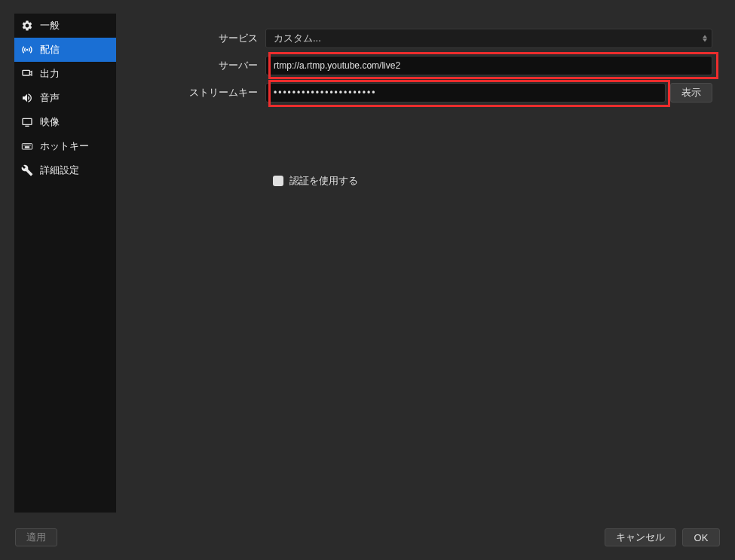 The width and height of the screenshot is (735, 560). Describe the element at coordinates (50, 50) in the screenshot. I see `sidebar-item-label: 配信` at that location.